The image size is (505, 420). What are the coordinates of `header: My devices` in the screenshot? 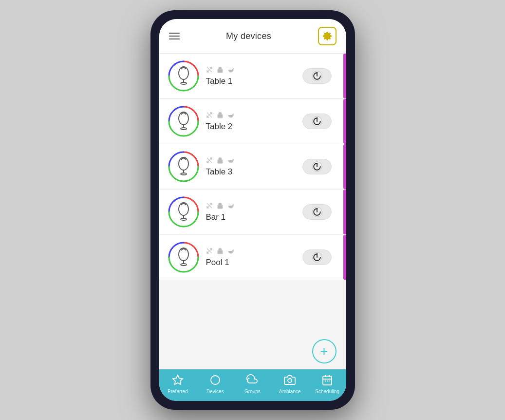 It's located at (253, 36).